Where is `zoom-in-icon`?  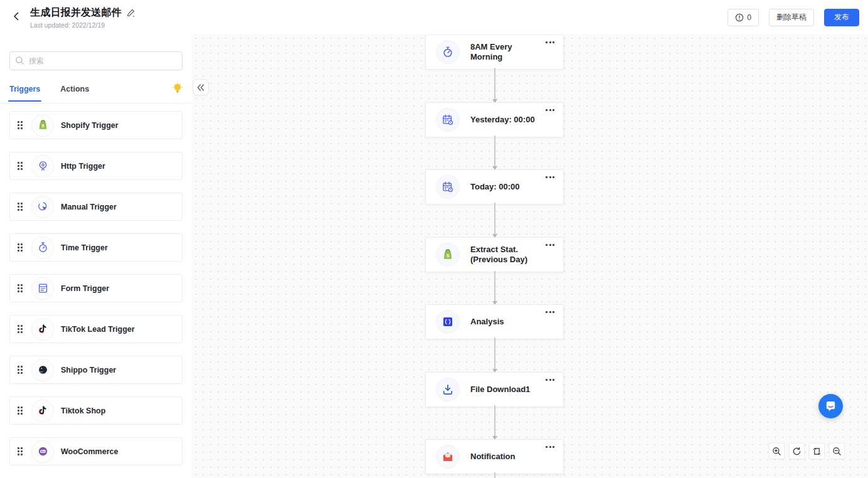
zoom-in-icon is located at coordinates (776, 452).